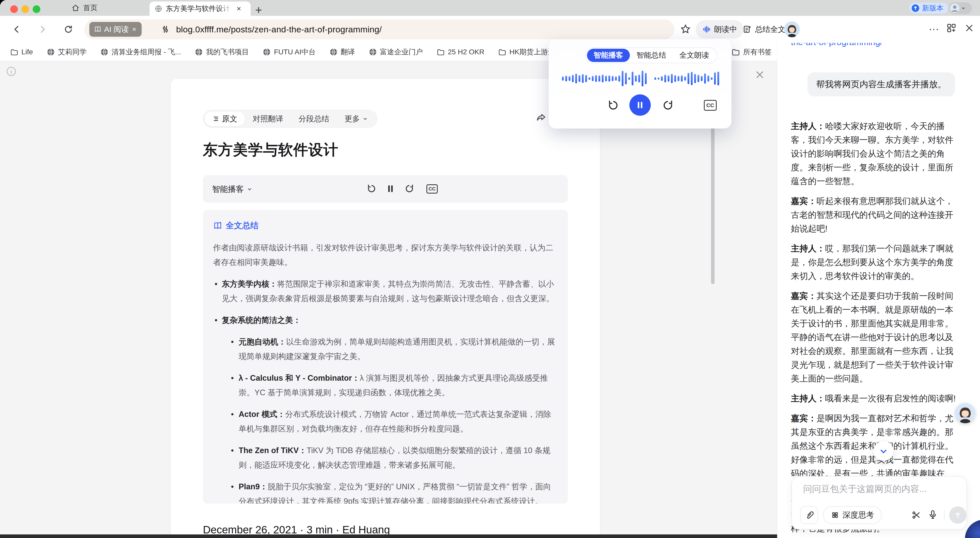  What do you see at coordinates (707, 30) in the screenshot?
I see `waveform-icon` at bounding box center [707, 30].